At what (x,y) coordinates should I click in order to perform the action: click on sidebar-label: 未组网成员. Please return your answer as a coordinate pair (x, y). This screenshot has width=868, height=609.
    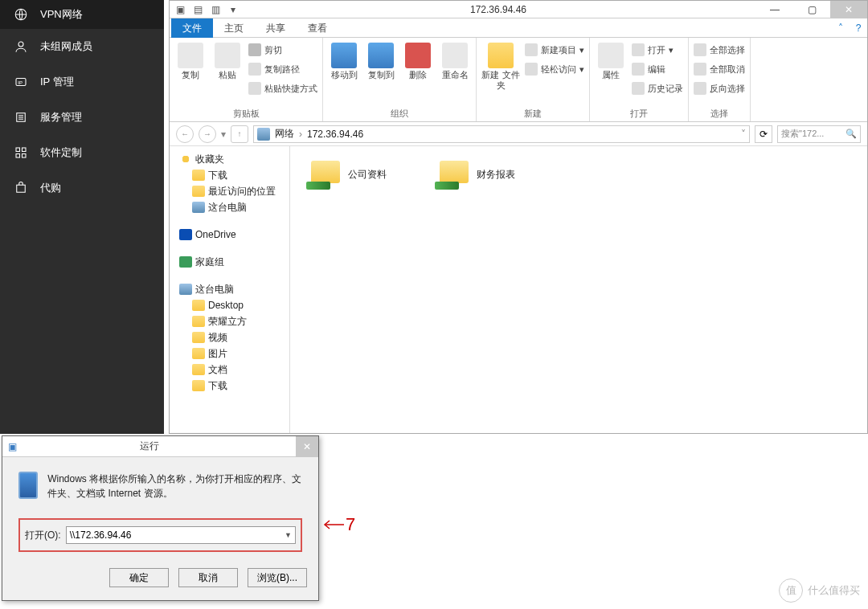
    Looking at the image, I should click on (66, 47).